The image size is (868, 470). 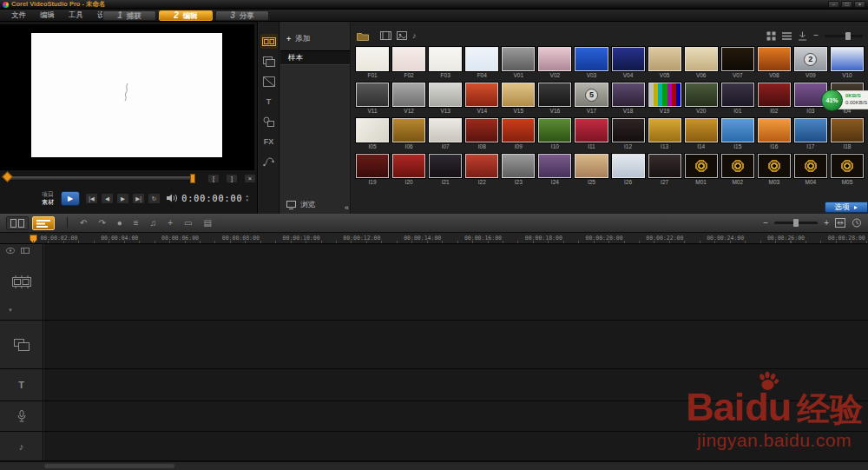 What do you see at coordinates (848, 36) in the screenshot?
I see `thumbnail-size-knob` at bounding box center [848, 36].